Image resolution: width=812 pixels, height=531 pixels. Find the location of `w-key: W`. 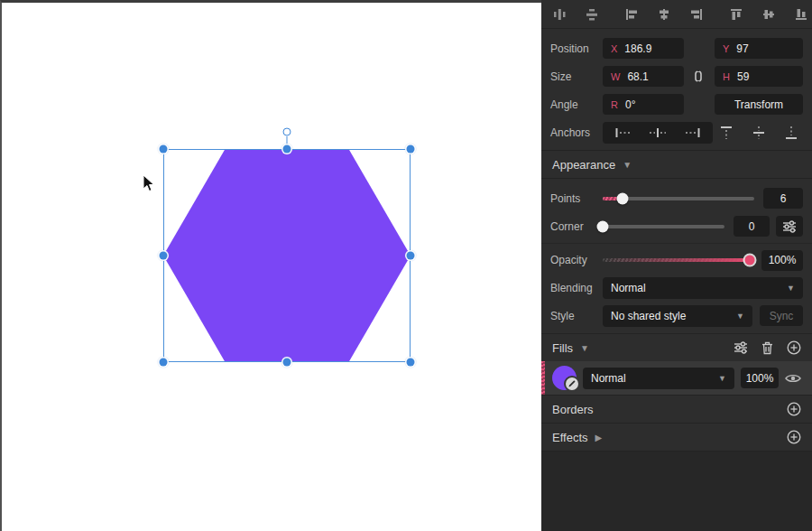

w-key: W is located at coordinates (615, 77).